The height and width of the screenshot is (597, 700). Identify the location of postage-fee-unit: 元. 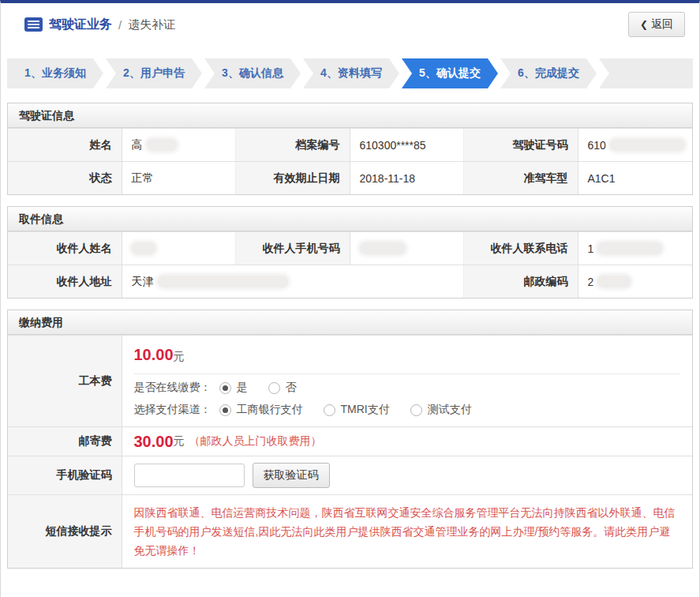
(179, 441).